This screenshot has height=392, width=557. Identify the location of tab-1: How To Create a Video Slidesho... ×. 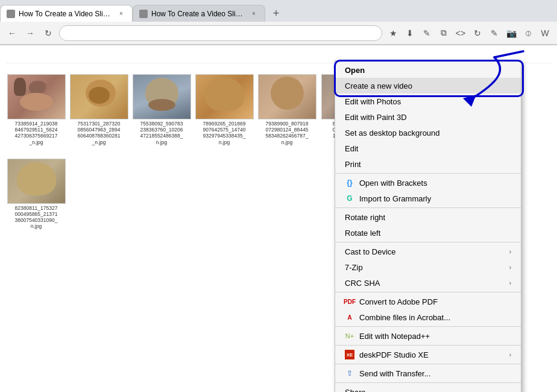
(66, 13).